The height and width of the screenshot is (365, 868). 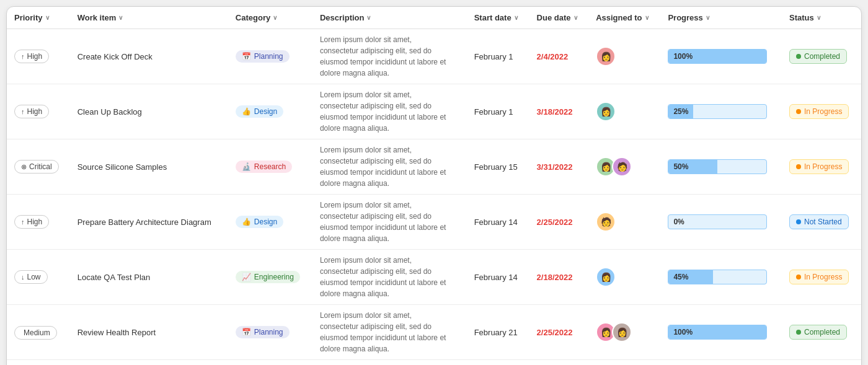 What do you see at coordinates (270, 278) in the screenshot?
I see `cell-category: 📈 Engineering` at bounding box center [270, 278].